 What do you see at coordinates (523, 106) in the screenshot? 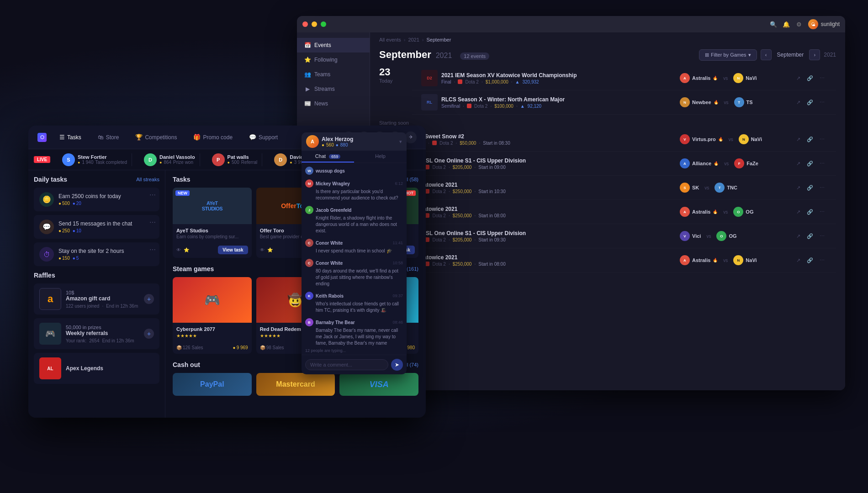
I see `viewers-icon-2: ▲` at bounding box center [523, 106].